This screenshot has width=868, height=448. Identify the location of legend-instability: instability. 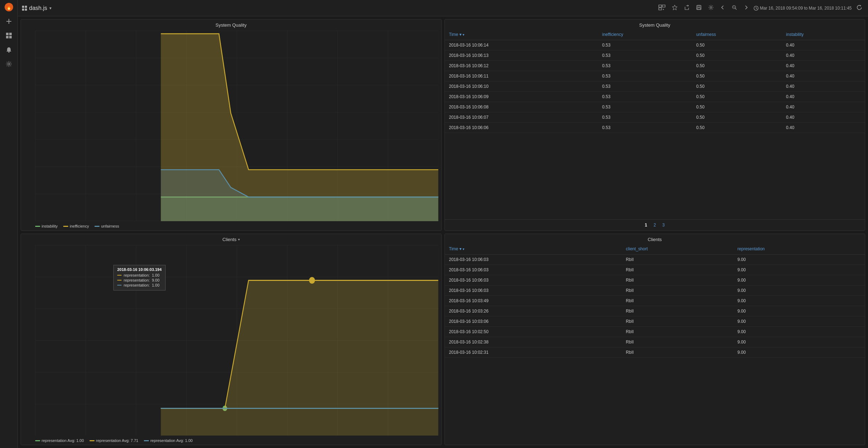
(46, 226).